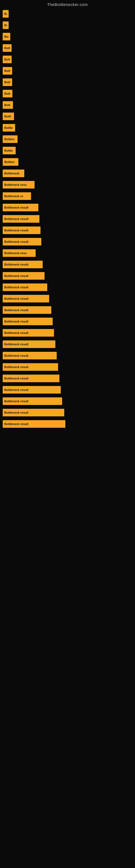  Describe the element at coordinates (12, 173) in the screenshot. I see `bar-label: Bottleneck` at that location.